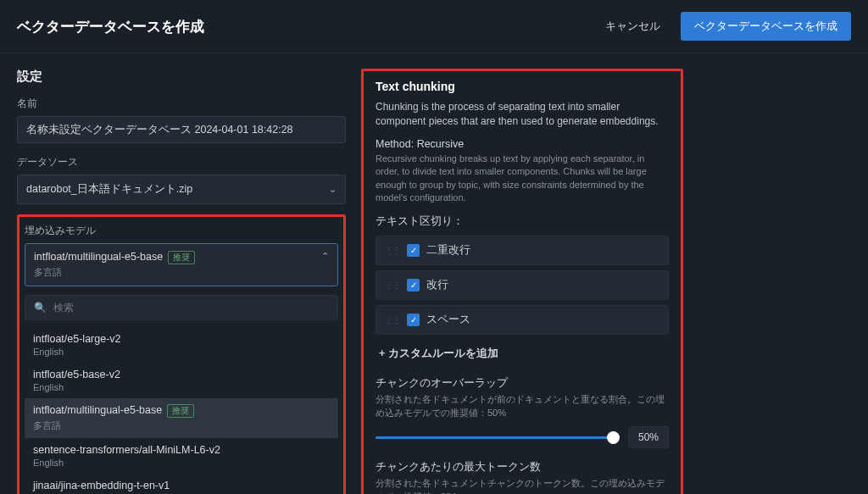 This screenshot has width=868, height=494. What do you see at coordinates (437, 285) in the screenshot?
I see `separator-text: 改行` at bounding box center [437, 285].